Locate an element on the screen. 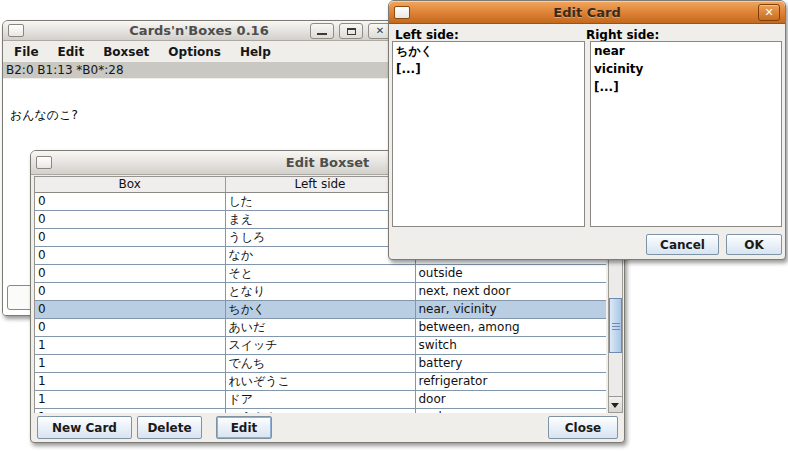 Image resolution: width=788 pixels, height=452 pixels. new-card-button: New Card is located at coordinates (84, 428).